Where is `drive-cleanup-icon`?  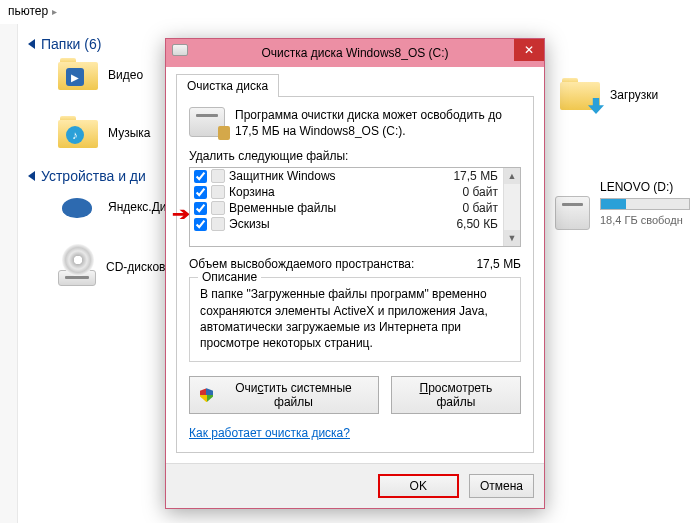 drive-cleanup-icon is located at coordinates (207, 122).